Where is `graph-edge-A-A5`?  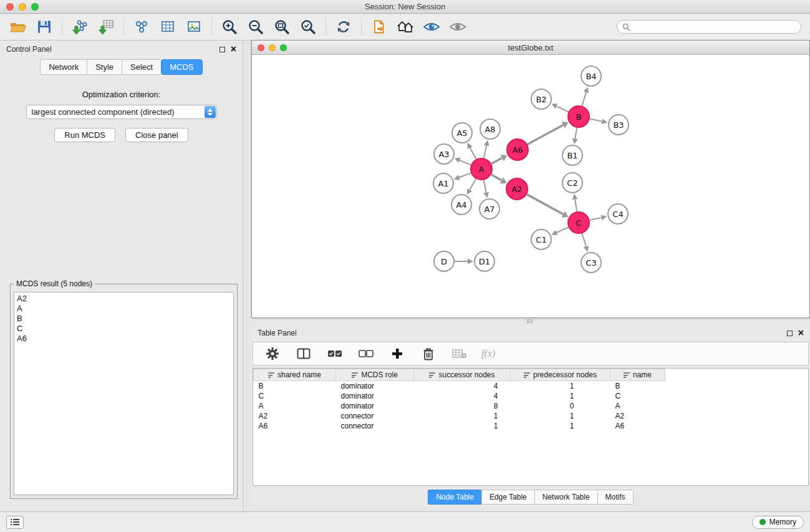 graph-edge-A-A5 is located at coordinates (473, 153).